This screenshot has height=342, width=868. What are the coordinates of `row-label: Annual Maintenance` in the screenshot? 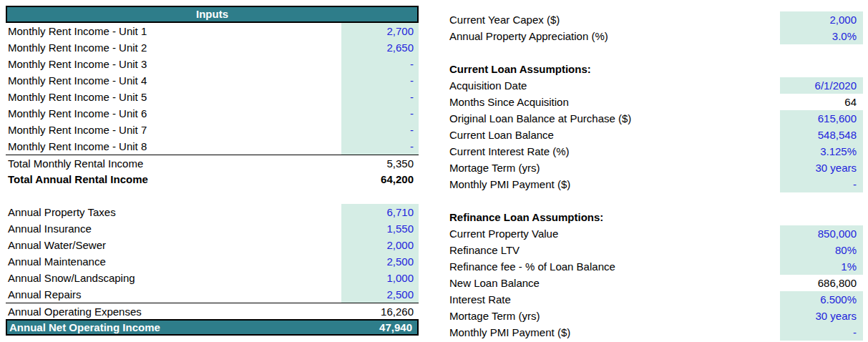 It's located at (173, 262).